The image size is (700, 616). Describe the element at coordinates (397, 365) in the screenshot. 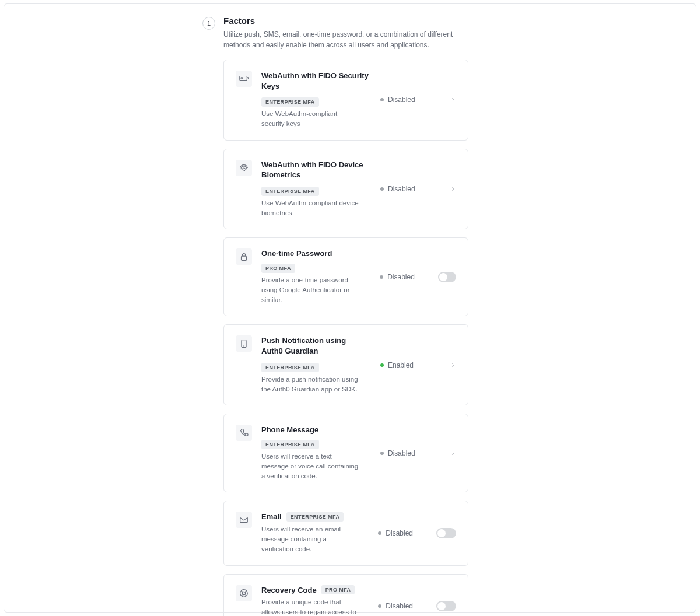

I see `factor-status: Enabled` at that location.